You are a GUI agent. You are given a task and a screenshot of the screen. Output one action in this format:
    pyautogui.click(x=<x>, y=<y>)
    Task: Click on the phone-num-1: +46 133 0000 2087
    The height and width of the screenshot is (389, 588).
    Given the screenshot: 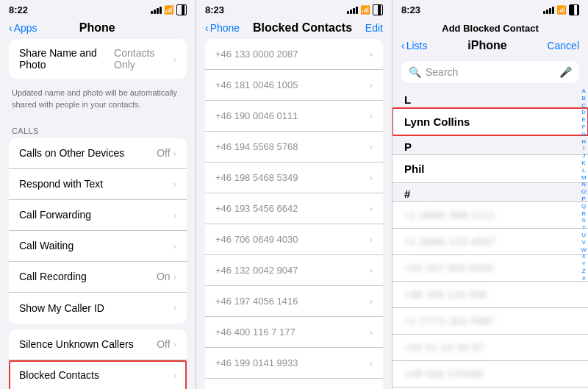 What is the action you would take?
    pyautogui.click(x=257, y=54)
    